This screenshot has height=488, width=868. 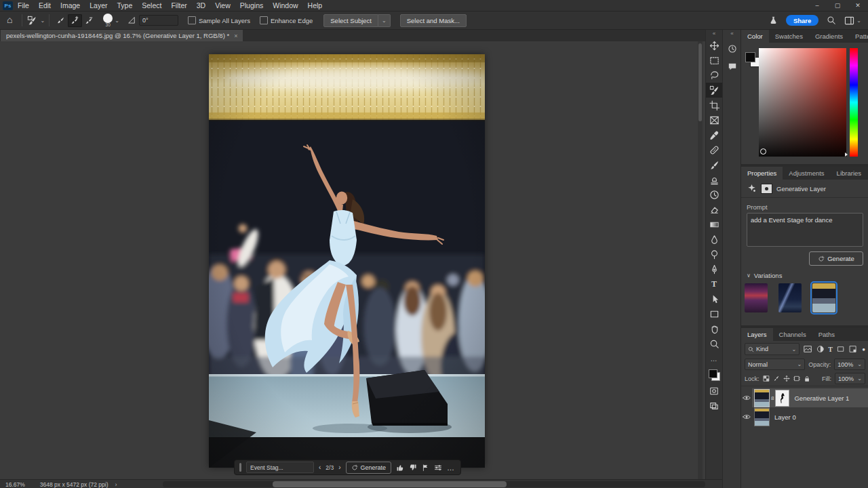 What do you see at coordinates (805, 230) in the screenshot?
I see `prompt-textarea: add a Event Stage for dance` at bounding box center [805, 230].